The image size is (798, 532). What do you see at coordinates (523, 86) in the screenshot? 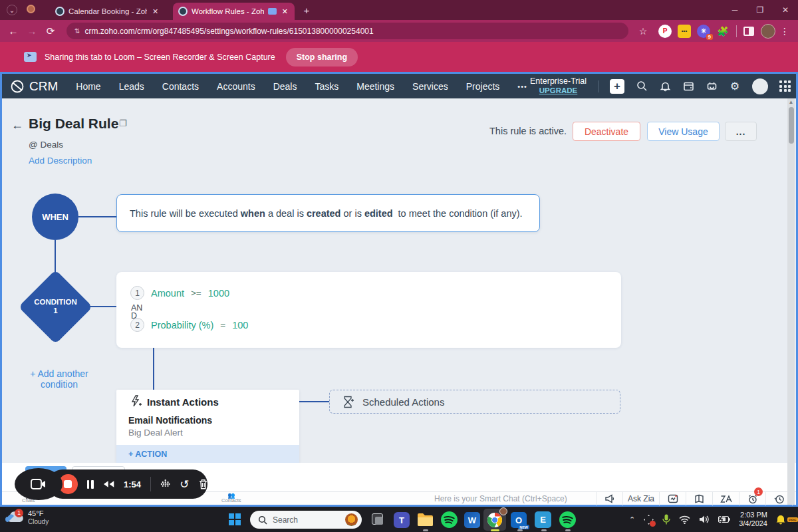
I see `nav-more-icon: •••` at bounding box center [523, 86].